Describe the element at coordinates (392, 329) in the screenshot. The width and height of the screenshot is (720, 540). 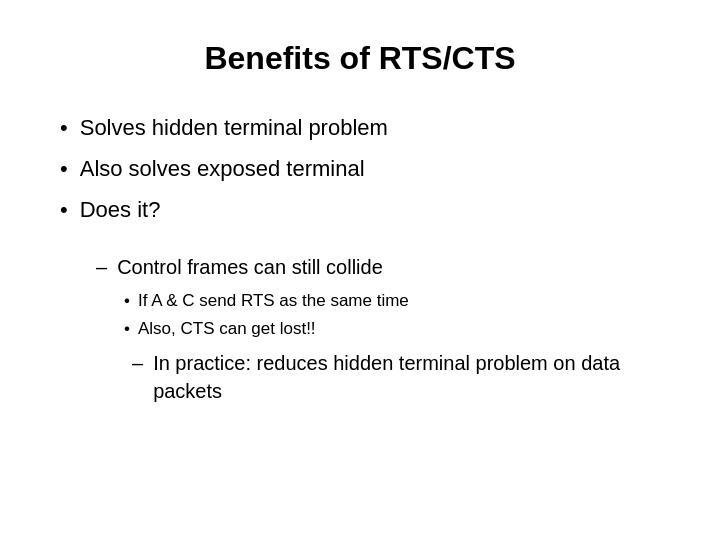
I see `sub-bullet-item-2: • Also, CTS can get lost!!` at that location.